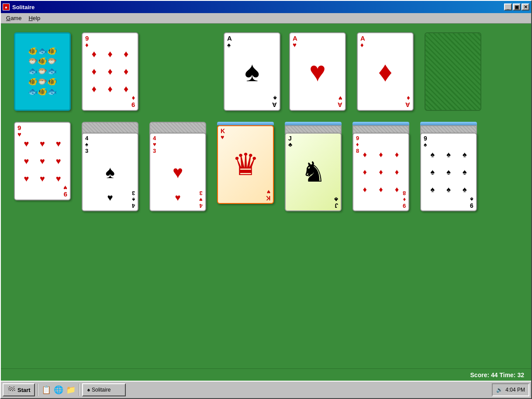 The image size is (532, 399). Describe the element at coordinates (318, 72) in the screenshot. I see `foundation-2-suit: ♥` at that location.